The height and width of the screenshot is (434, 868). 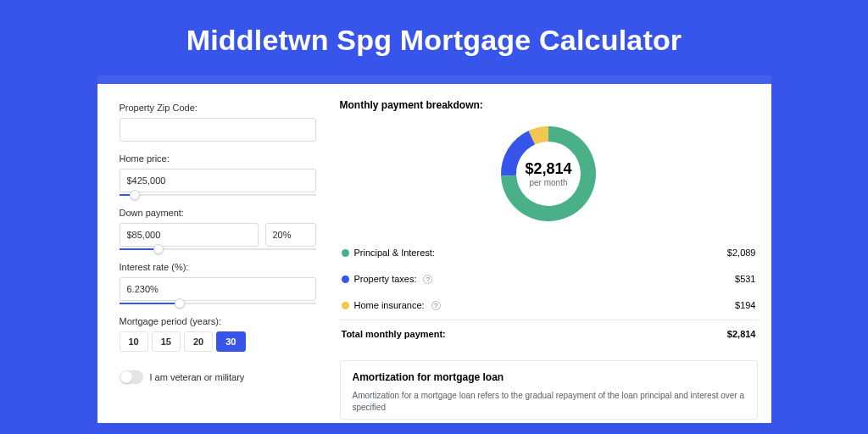 What do you see at coordinates (291, 235) in the screenshot?
I see `down-payment-pct-input` at bounding box center [291, 235].